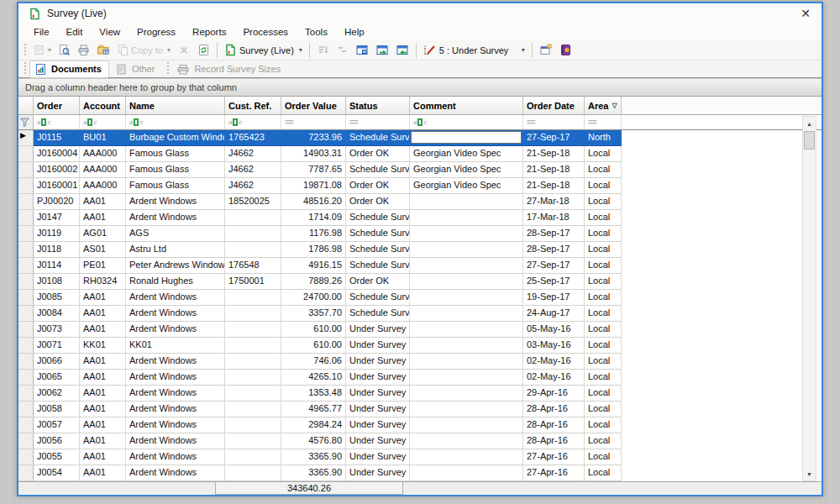 This screenshot has height=504, width=840. I want to click on table-row: J0066AA01Ardent Windows746.06Under Surve…, so click(420, 361).